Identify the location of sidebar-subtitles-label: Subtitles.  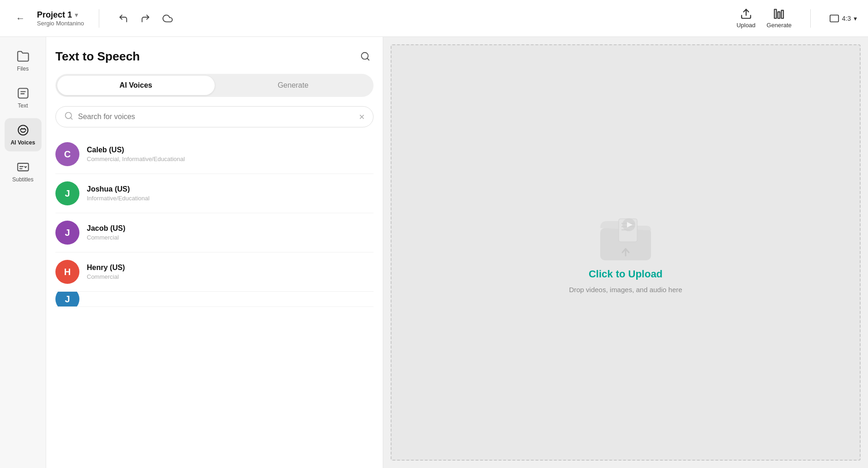
(23, 180).